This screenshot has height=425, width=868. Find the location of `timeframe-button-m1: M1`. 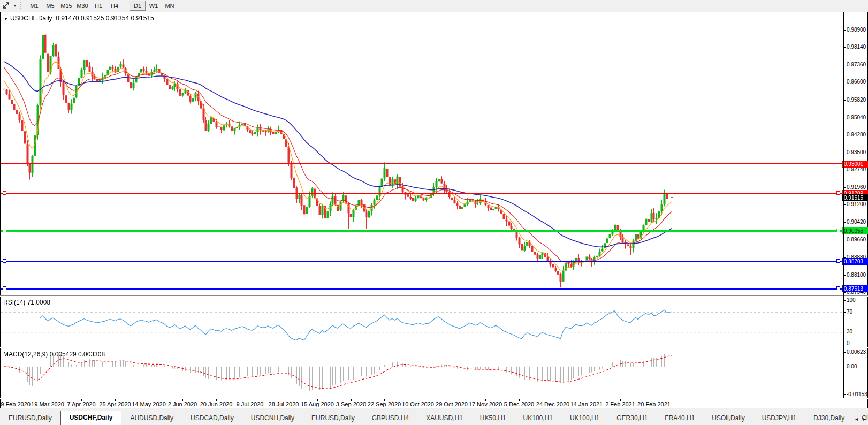

timeframe-button-m1: M1 is located at coordinates (34, 5).